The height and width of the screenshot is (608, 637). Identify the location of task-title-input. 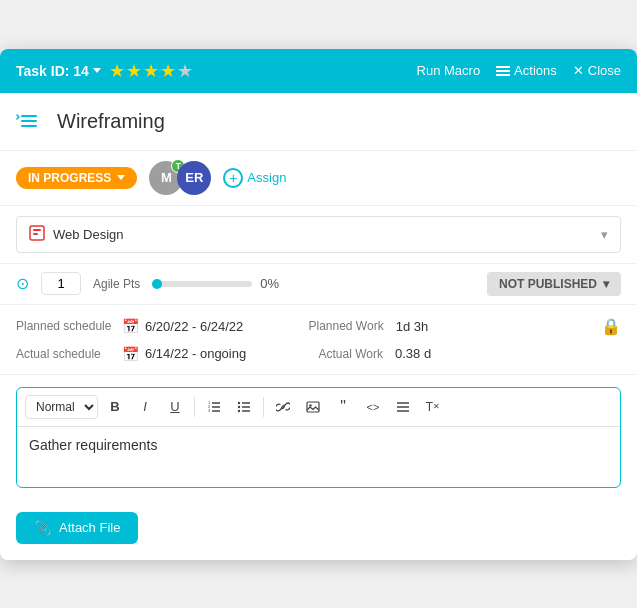
(334, 122).